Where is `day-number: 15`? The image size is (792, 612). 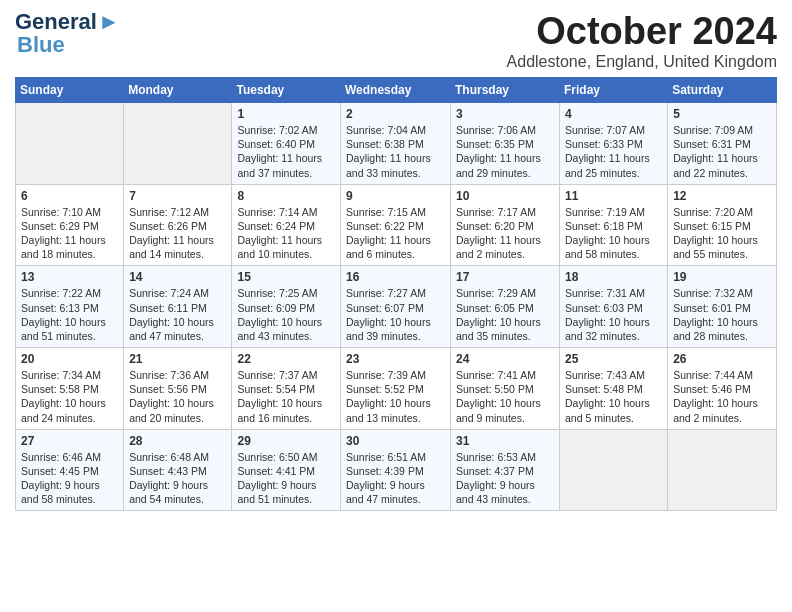
day-number: 15 is located at coordinates (286, 277).